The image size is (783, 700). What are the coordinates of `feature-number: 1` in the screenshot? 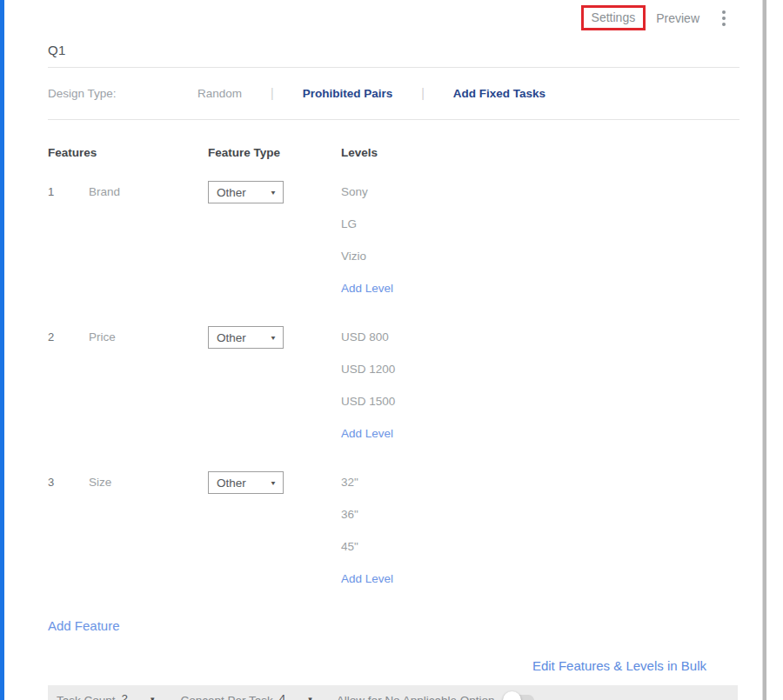 It's located at (68, 238).